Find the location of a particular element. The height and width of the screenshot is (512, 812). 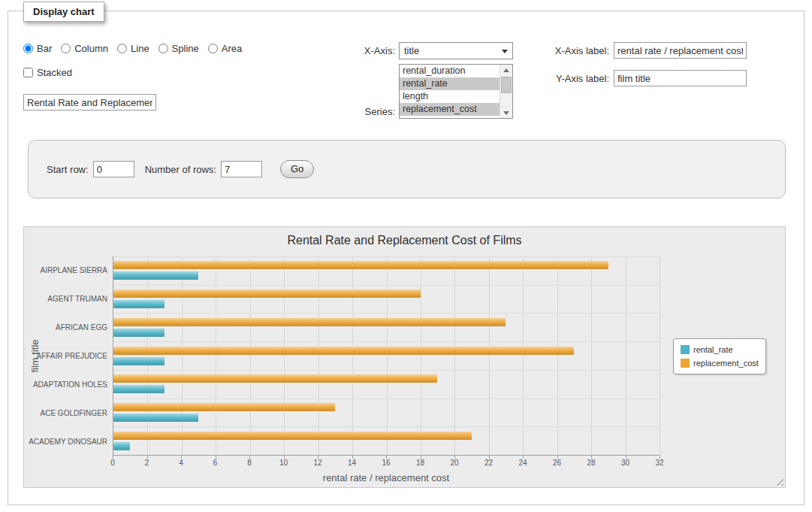

number-of-rows-label: Number of rows: is located at coordinates (180, 170).